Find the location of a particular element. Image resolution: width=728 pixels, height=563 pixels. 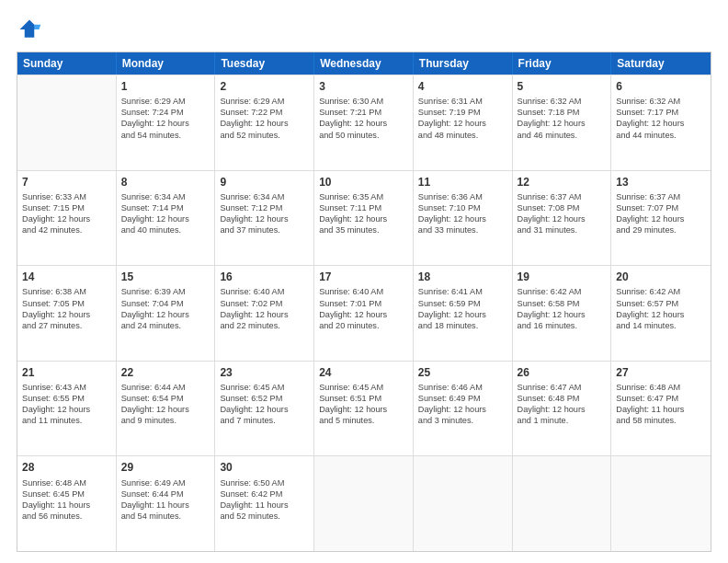

cell-info-line: Sunrise: 6:33 AM is located at coordinates (66, 197).